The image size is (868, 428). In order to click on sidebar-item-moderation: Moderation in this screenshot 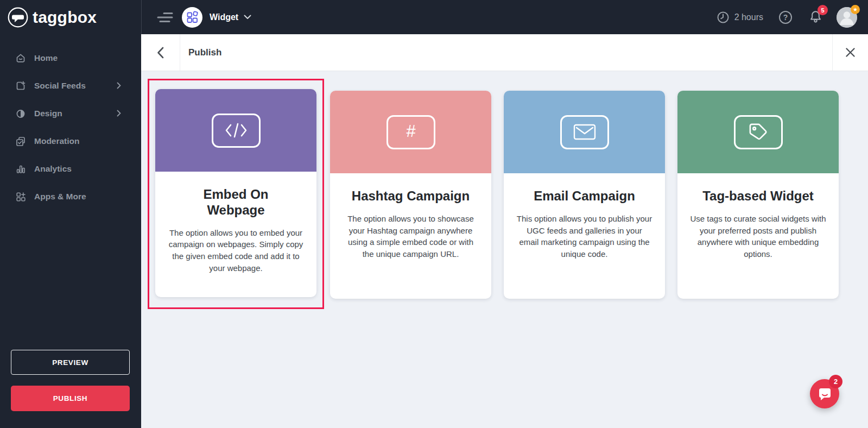, I will do `click(71, 141)`.